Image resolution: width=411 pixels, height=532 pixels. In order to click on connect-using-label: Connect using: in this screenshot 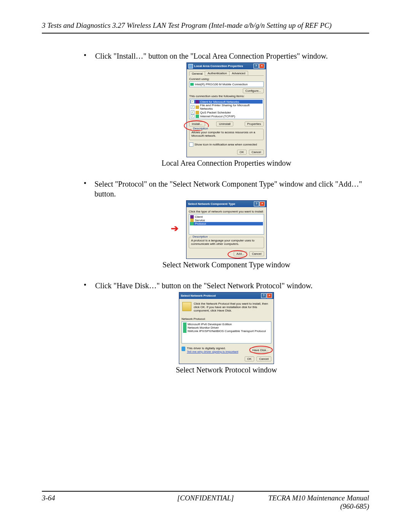, I will do `click(226, 79)`.